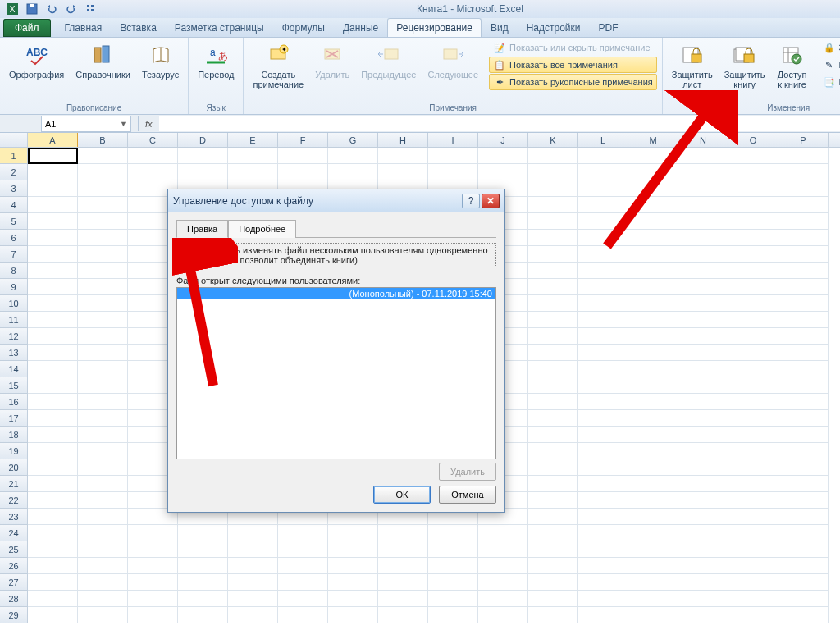 This screenshot has width=840, height=630. Describe the element at coordinates (304, 28) in the screenshot. I see `tab-formulas: Формулы` at that location.